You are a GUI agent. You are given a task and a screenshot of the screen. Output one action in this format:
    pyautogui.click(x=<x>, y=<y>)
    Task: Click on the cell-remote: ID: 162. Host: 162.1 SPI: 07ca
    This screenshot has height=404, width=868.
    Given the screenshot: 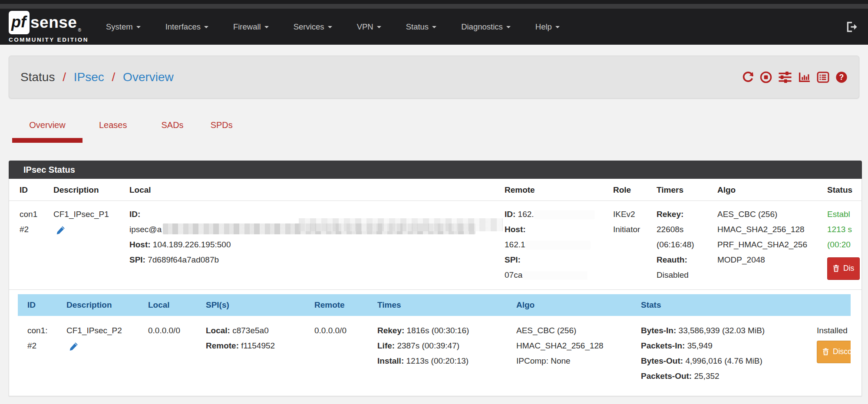 What is the action you would take?
    pyautogui.click(x=548, y=246)
    